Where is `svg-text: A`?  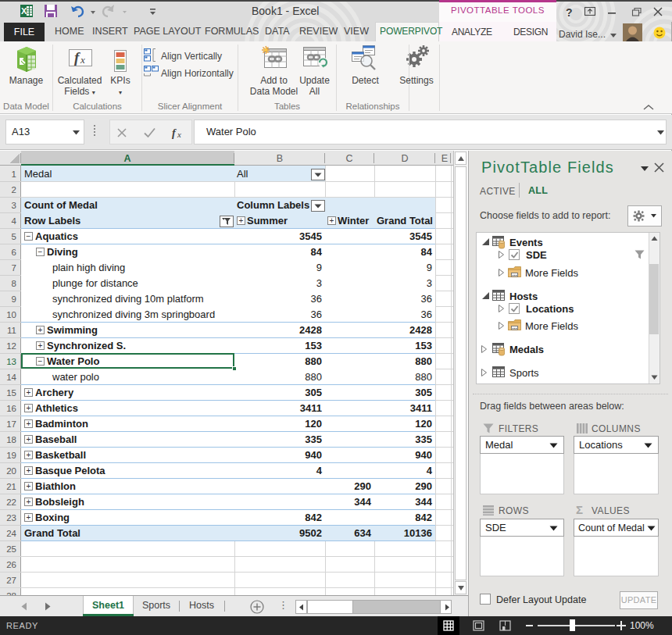
svg-text: A is located at coordinates (127, 159).